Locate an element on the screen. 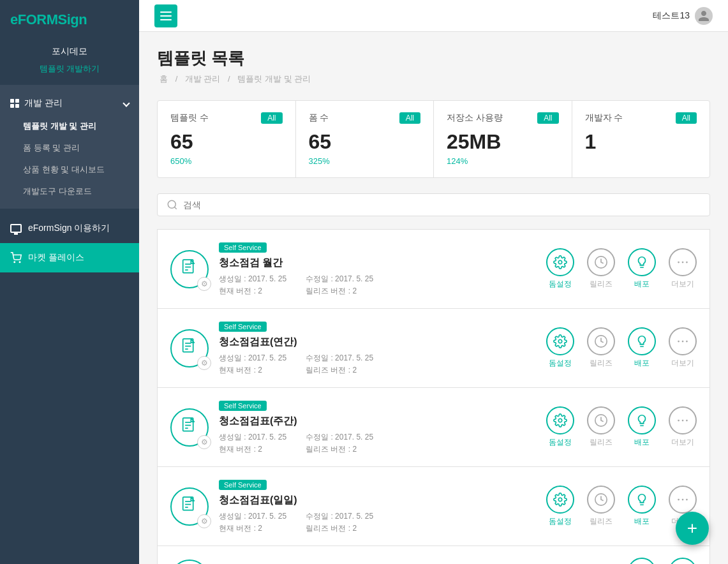 This screenshot has height=564, width=728. template-icon-circle is located at coordinates (189, 562).